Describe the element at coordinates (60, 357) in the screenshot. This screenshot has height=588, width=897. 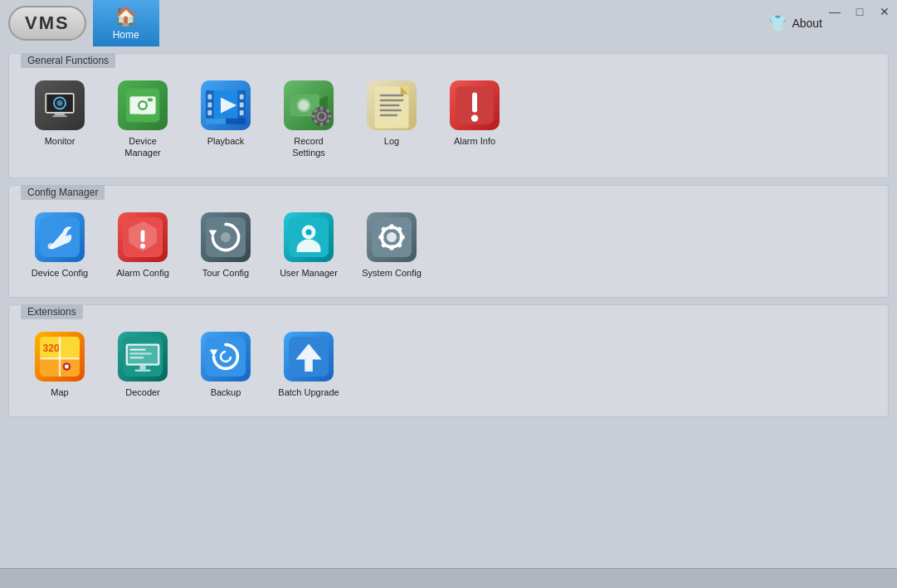
I see `map-icon-box: 320` at that location.